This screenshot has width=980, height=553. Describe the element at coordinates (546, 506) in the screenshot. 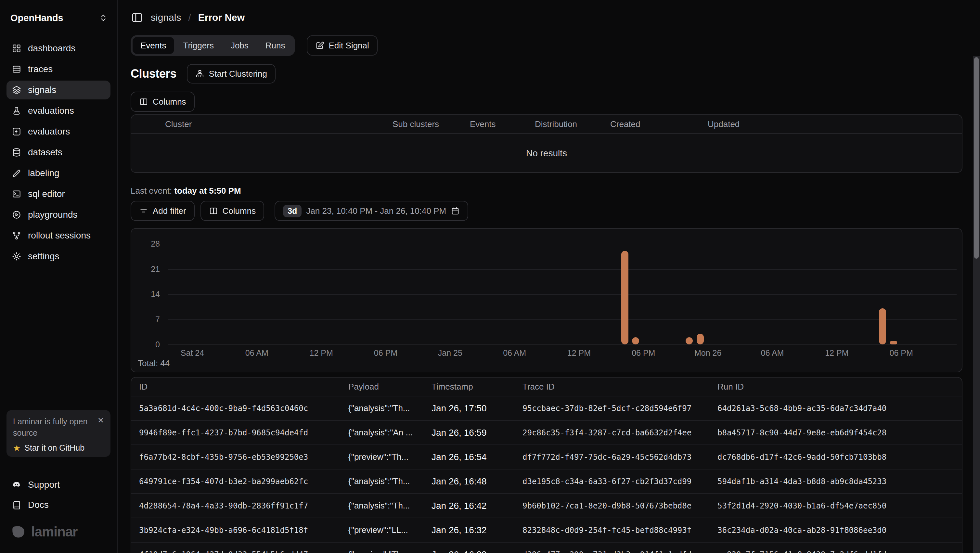

I see `table-row: 4d288654-78a4-4a33-90db-2836ff91c1f7{"an…` at that location.